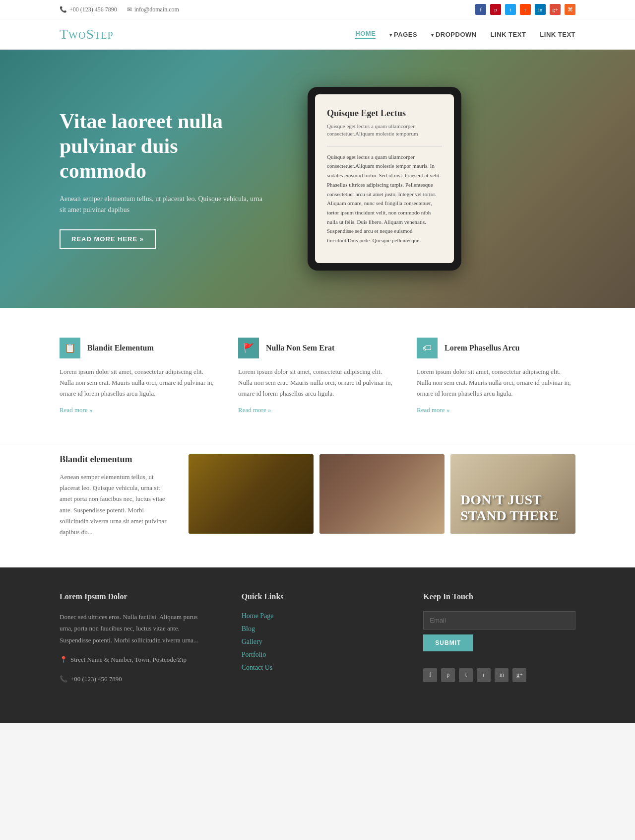 The image size is (635, 840). Describe the element at coordinates (482, 348) in the screenshot. I see `feature-title-3: Lorem Phasellus Arcu` at that location.